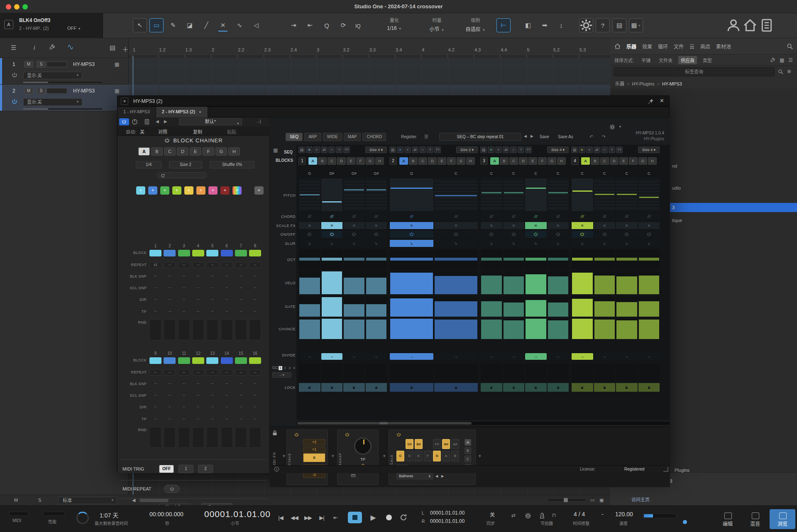 The image size is (797, 532). Describe the element at coordinates (157, 151) in the screenshot. I see `chainer-slot-B: B` at that location.